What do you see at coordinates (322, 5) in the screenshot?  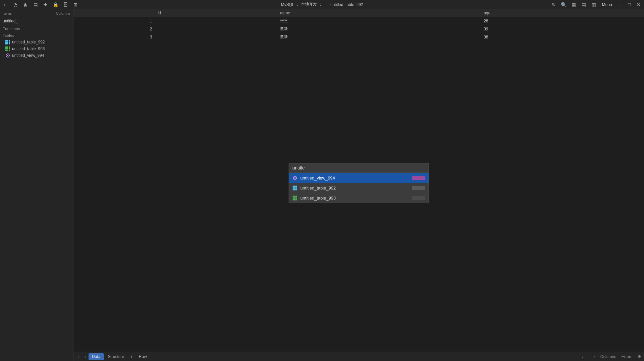 I see `titlebar: ○ ◔ ◉ ▤ ✚ 🔒 🗄 ⊞ MySQL ： 本地开发 ： ： untitle…` at bounding box center [322, 5].